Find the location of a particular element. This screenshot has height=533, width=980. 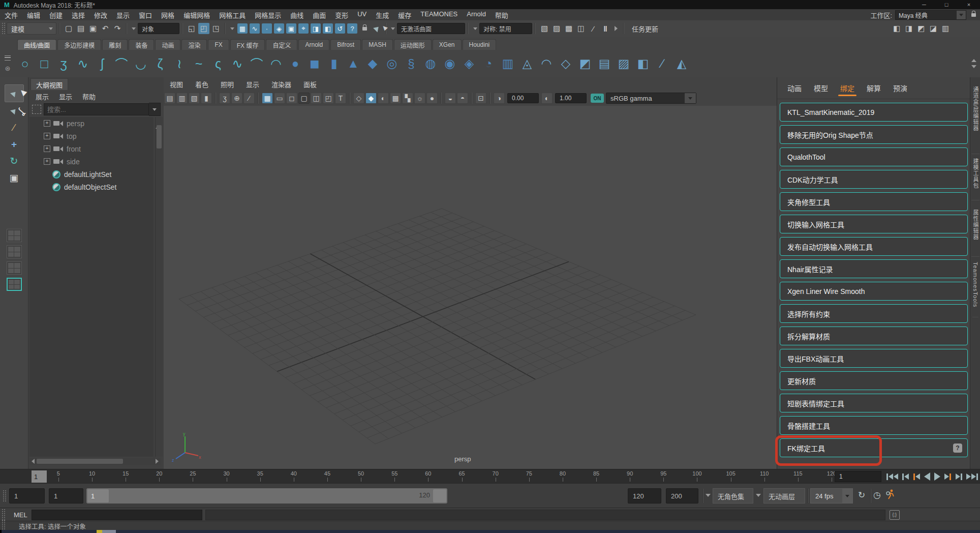

wireframe-icon: ◇ is located at coordinates (359, 98).